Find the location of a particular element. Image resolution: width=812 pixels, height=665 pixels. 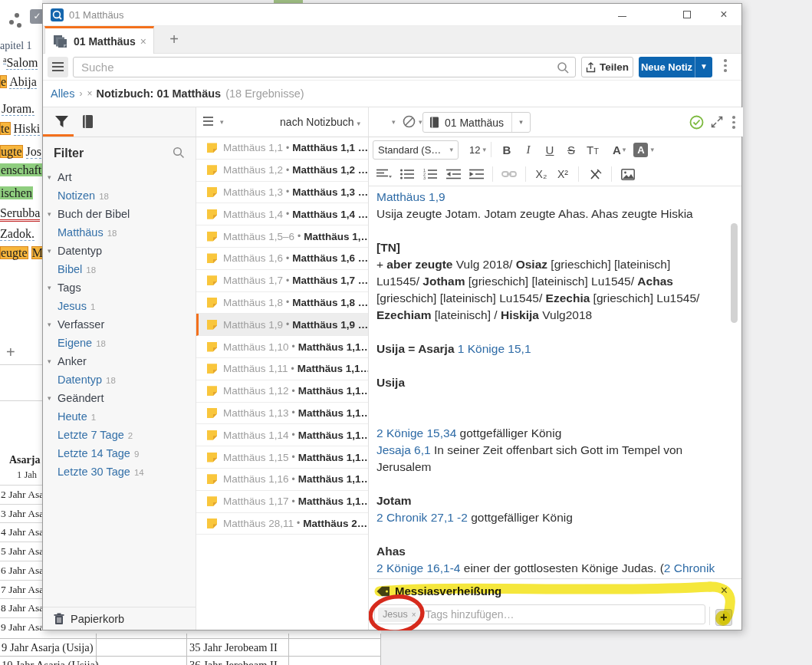

tag-panel-close-icon: × is located at coordinates (724, 591).